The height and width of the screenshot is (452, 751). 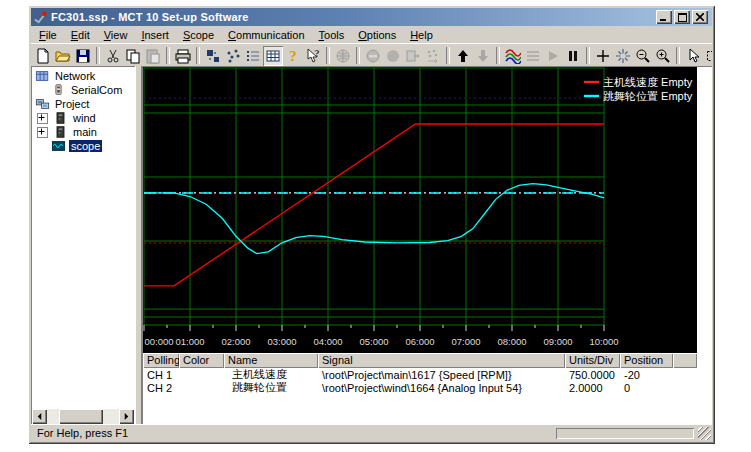 What do you see at coordinates (83, 76) in the screenshot?
I see `tree-item-network: Network` at bounding box center [83, 76].